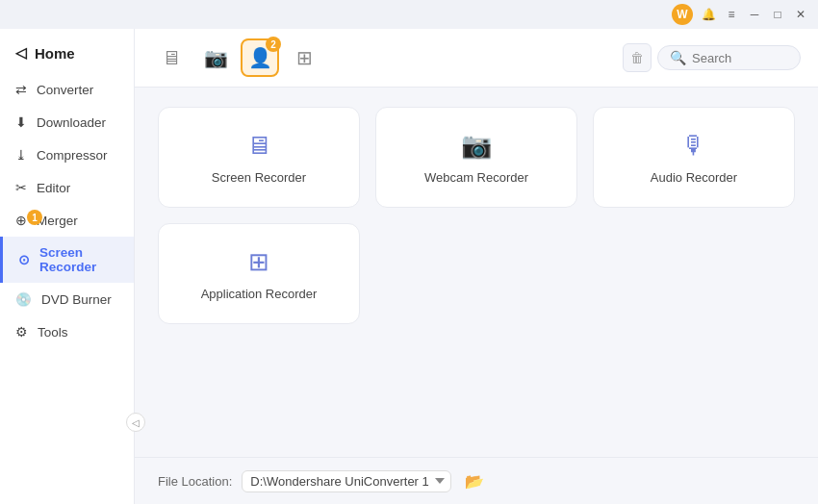  What do you see at coordinates (259, 177) in the screenshot?
I see `screen-recorder-card-label: Screen Recorder` at bounding box center [259, 177].